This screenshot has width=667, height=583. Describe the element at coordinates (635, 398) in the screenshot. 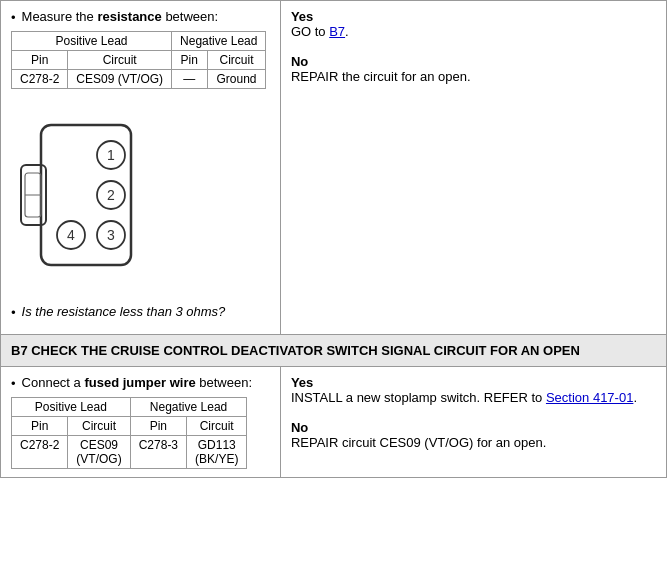

I see `yes-suffix: .` at that location.